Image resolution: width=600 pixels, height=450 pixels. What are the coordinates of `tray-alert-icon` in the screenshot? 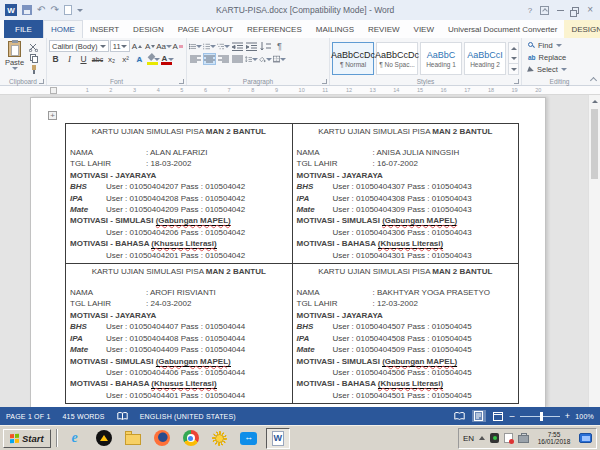 It's located at (508, 438).